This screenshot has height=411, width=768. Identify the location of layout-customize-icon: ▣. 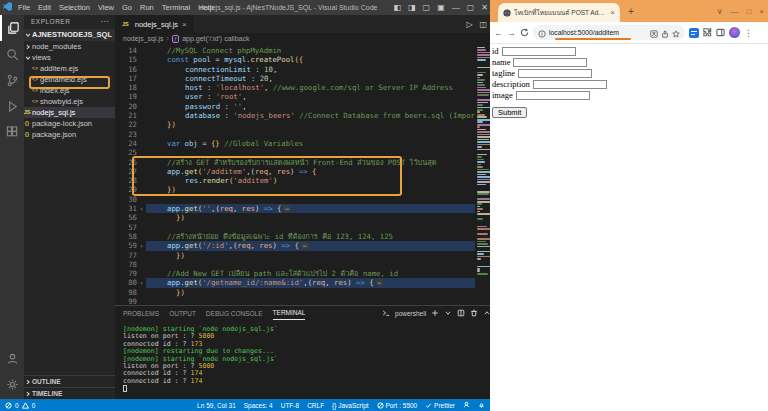
(441, 8).